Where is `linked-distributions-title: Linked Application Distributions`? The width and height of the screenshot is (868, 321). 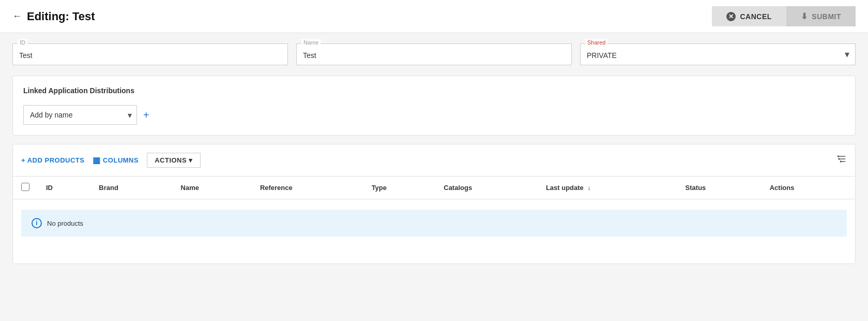 linked-distributions-title: Linked Application Distributions is located at coordinates (434, 91).